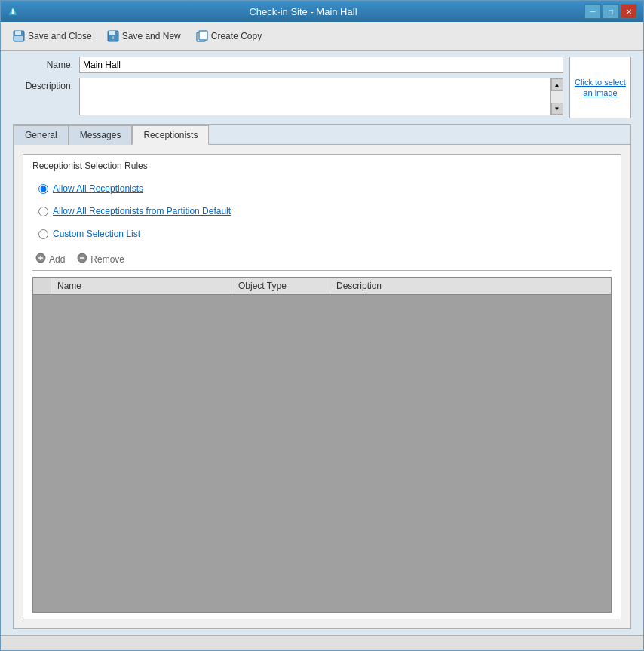 The height and width of the screenshot is (651, 644). I want to click on save-new-label: Save and New, so click(152, 36).